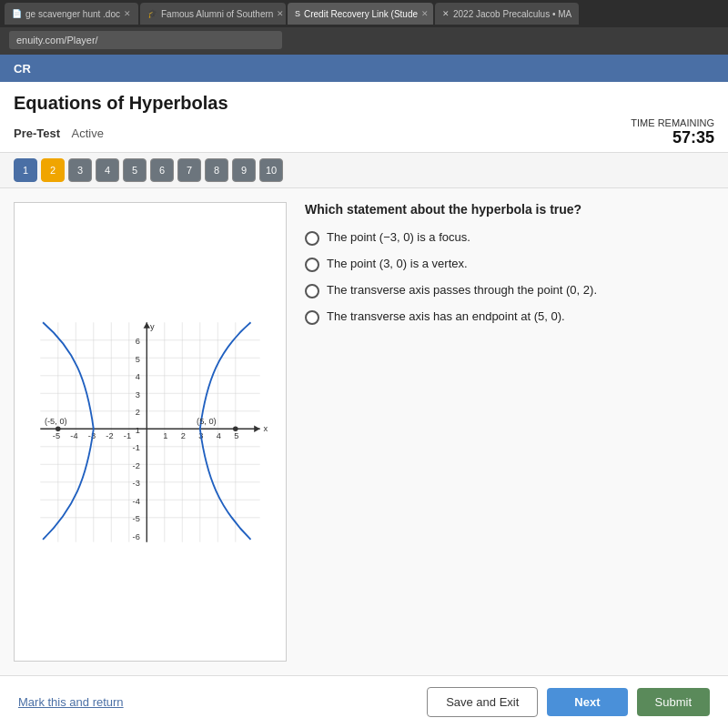 Image resolution: width=728 pixels, height=728 pixels. What do you see at coordinates (672, 133) in the screenshot?
I see `time-remaining-container: TIME REMAINING 57:35` at bounding box center [672, 133].